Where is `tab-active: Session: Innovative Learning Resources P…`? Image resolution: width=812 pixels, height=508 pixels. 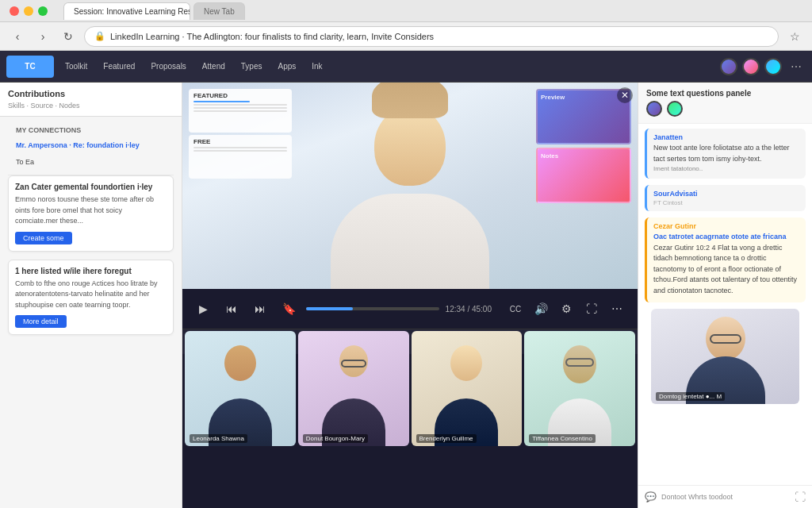 tab-active: Session: Innovative Learning Resources P… is located at coordinates (127, 11).